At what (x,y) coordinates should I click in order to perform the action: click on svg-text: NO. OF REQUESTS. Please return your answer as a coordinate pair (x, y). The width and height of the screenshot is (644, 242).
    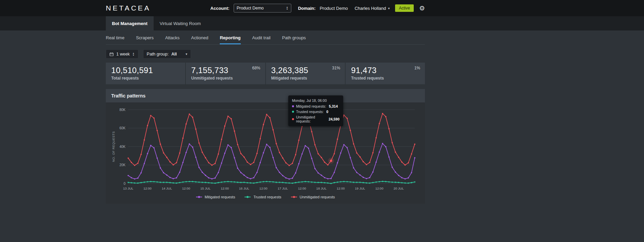
    Looking at the image, I should click on (114, 147).